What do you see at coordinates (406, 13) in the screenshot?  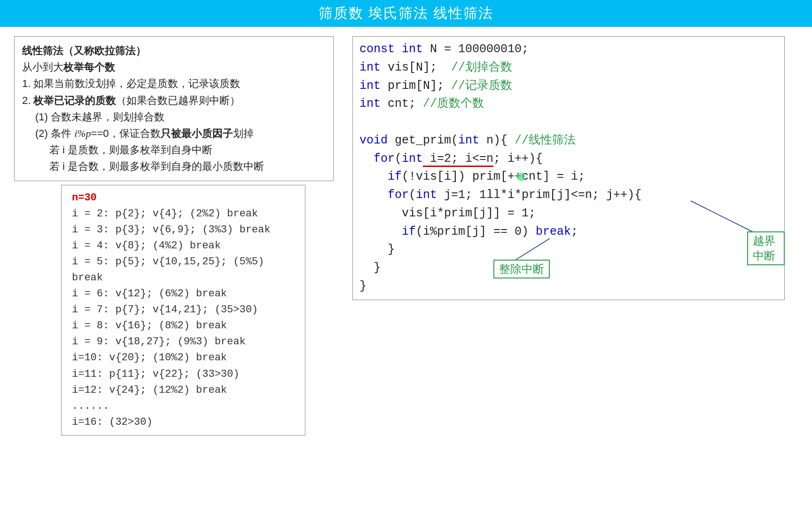 I see `title-text: 筛质数 埃氏筛法 线性筛法` at bounding box center [406, 13].